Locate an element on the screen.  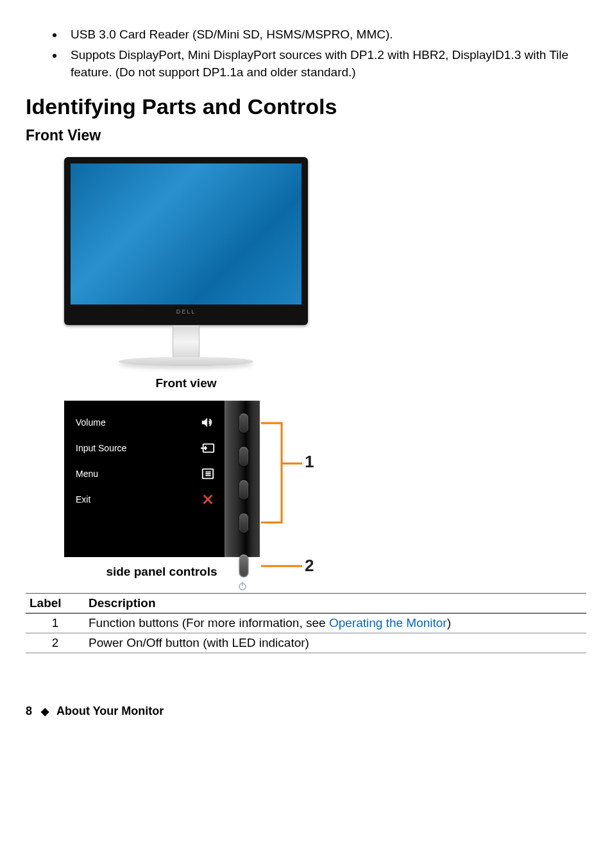
monitor-screen is located at coordinates (186, 234).